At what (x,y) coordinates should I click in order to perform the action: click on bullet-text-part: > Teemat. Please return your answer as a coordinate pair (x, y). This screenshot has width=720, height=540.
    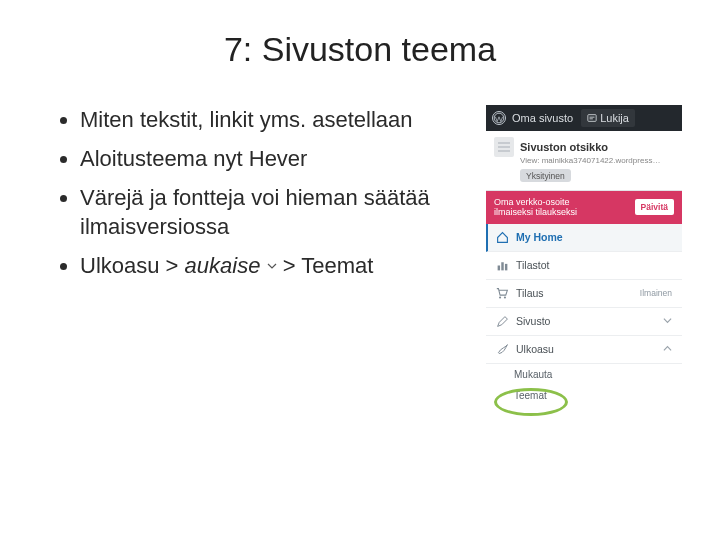
    Looking at the image, I should click on (328, 266).